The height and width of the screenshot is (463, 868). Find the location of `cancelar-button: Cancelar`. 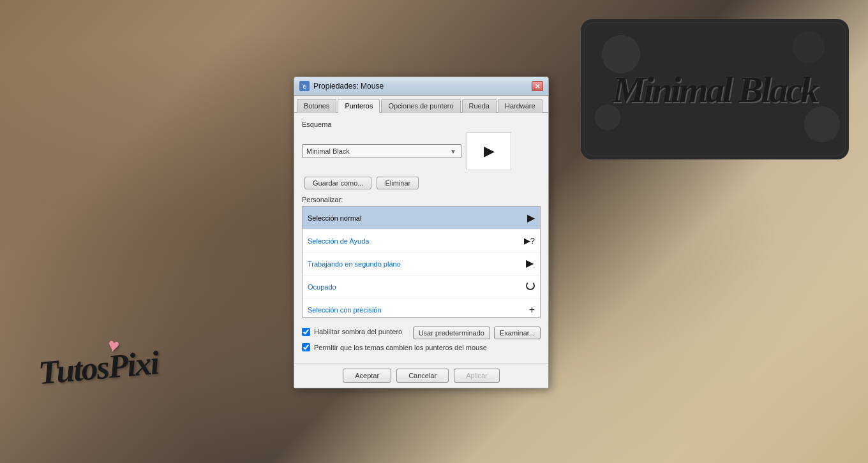

cancelar-button: Cancelar is located at coordinates (423, 376).